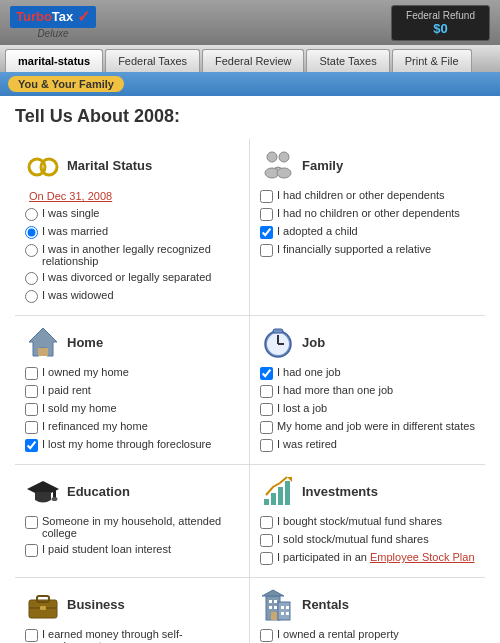 The width and height of the screenshot is (500, 643). Describe the element at coordinates (54, 60) in the screenshot. I see `tab-personal-info: marital-status` at that location.